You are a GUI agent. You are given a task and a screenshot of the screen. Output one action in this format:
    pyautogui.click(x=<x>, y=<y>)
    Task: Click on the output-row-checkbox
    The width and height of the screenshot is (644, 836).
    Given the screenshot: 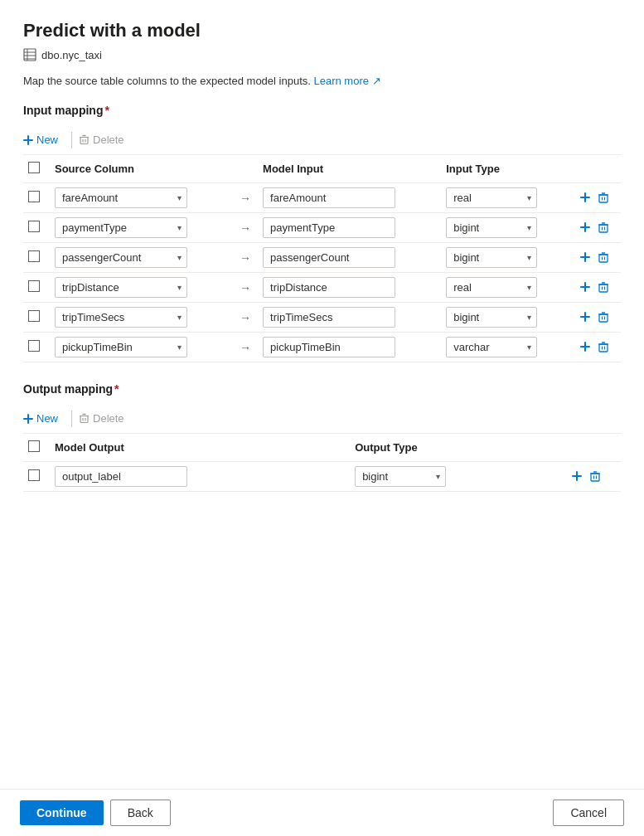 What is the action you would take?
    pyautogui.click(x=34, y=475)
    